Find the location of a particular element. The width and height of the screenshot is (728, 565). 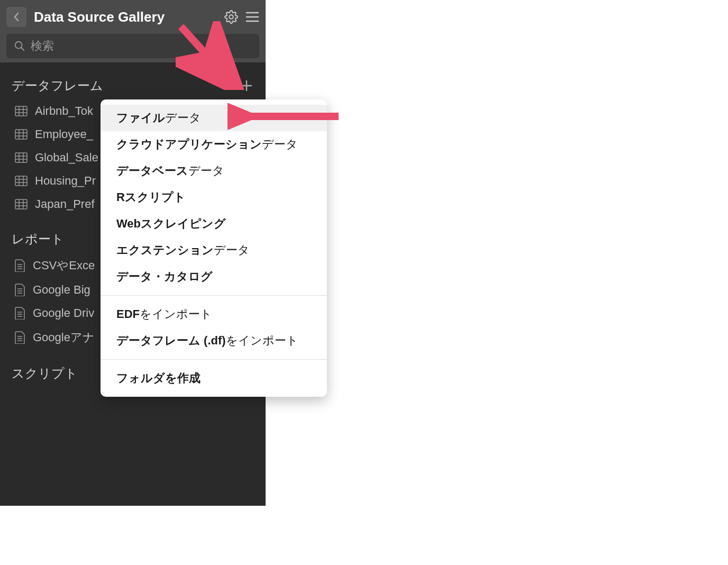

plus-icon is located at coordinates (247, 86).